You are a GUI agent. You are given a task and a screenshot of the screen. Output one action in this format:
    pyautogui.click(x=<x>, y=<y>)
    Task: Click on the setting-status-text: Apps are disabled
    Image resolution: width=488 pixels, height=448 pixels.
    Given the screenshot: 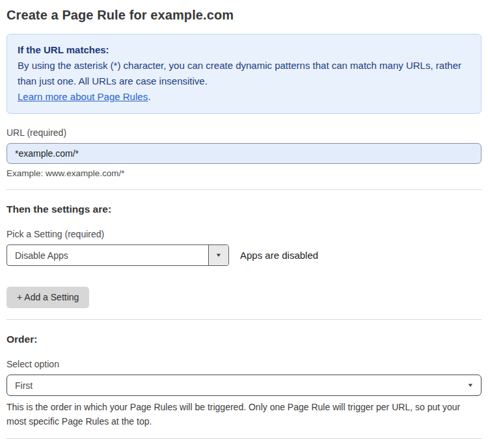 What is the action you would take?
    pyautogui.click(x=279, y=255)
    